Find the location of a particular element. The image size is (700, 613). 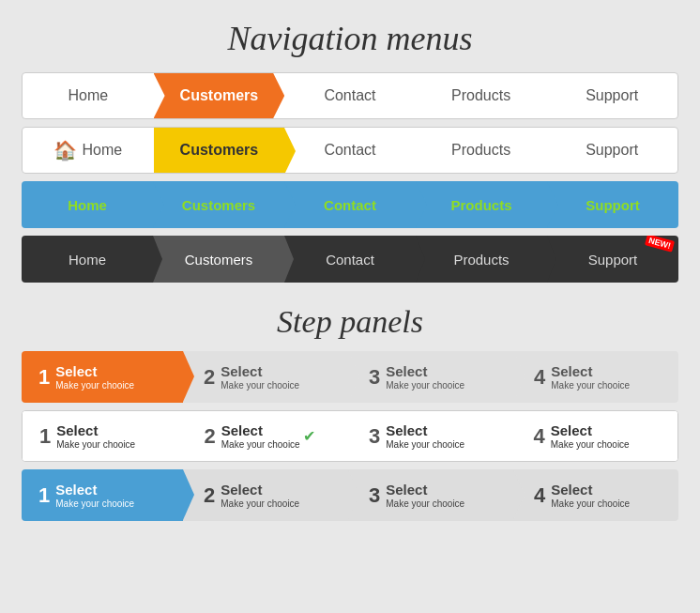

step1-num4: 4 is located at coordinates (540, 377).